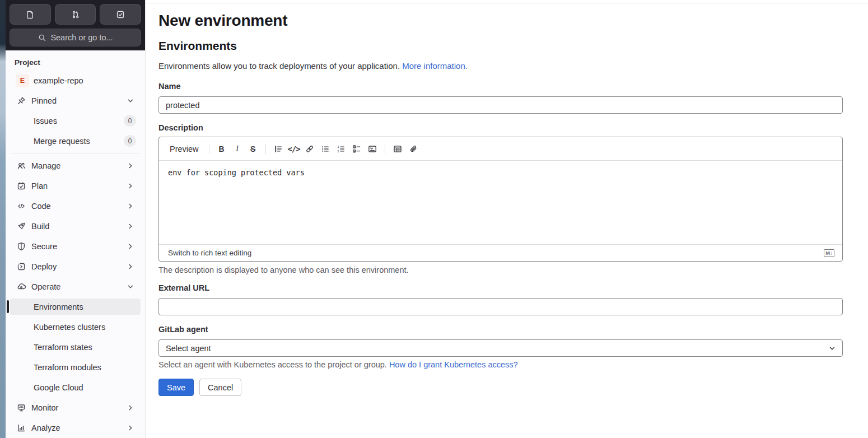  I want to click on svg-text: 2, so click(338, 151).